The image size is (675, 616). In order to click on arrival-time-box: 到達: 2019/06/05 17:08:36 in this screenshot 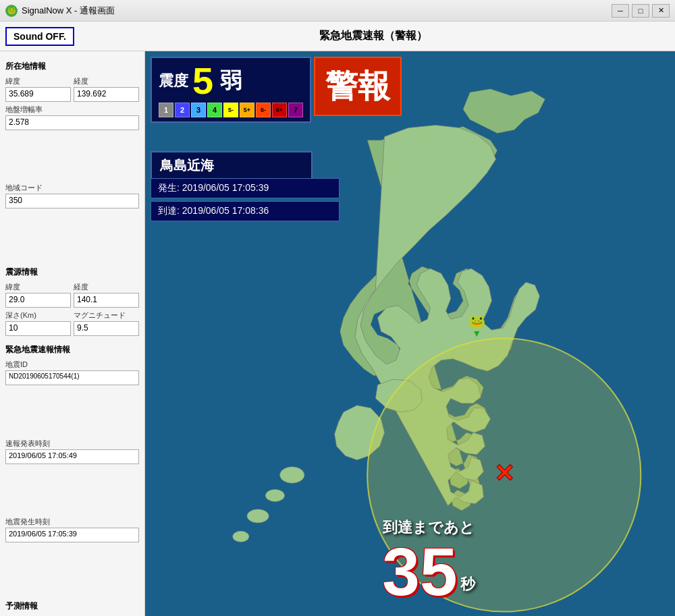, I will do `click(245, 211)`.